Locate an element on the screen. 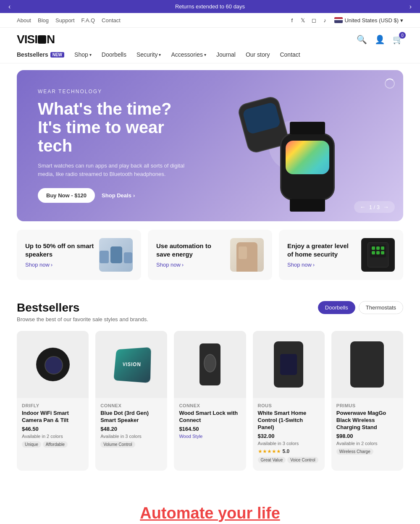  flag-icon is located at coordinates (339, 20).